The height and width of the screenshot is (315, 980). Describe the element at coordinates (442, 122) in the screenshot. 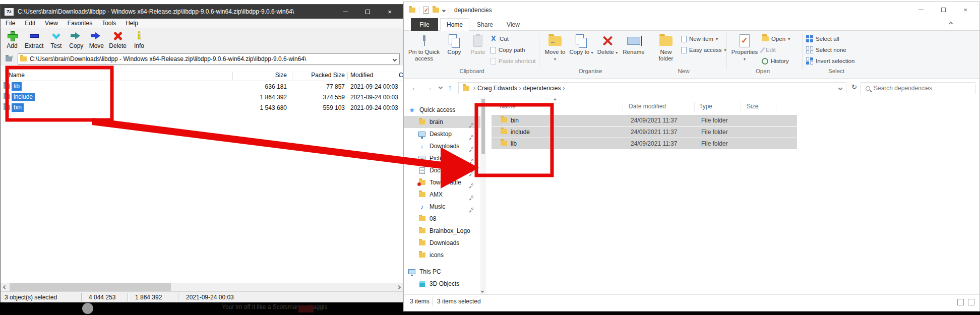

I see `sidebar-item-brain: brain` at that location.